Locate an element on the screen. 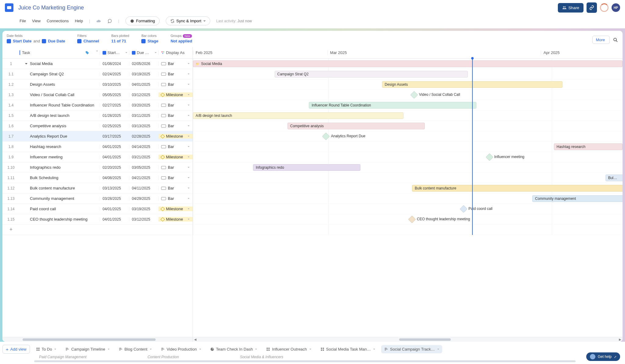 Image resolution: width=625 pixels, height=364 pixels. tab-group-label: Paid Campaign Management is located at coordinates (63, 357).